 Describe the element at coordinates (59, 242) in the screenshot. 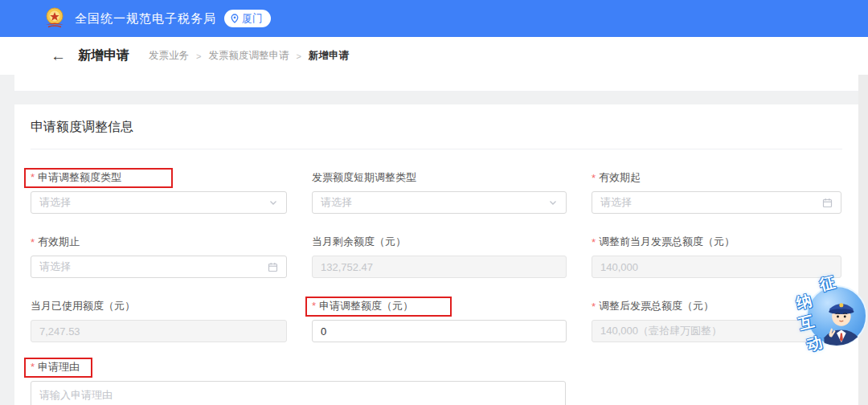

I see `field-label: 有效期止` at that location.